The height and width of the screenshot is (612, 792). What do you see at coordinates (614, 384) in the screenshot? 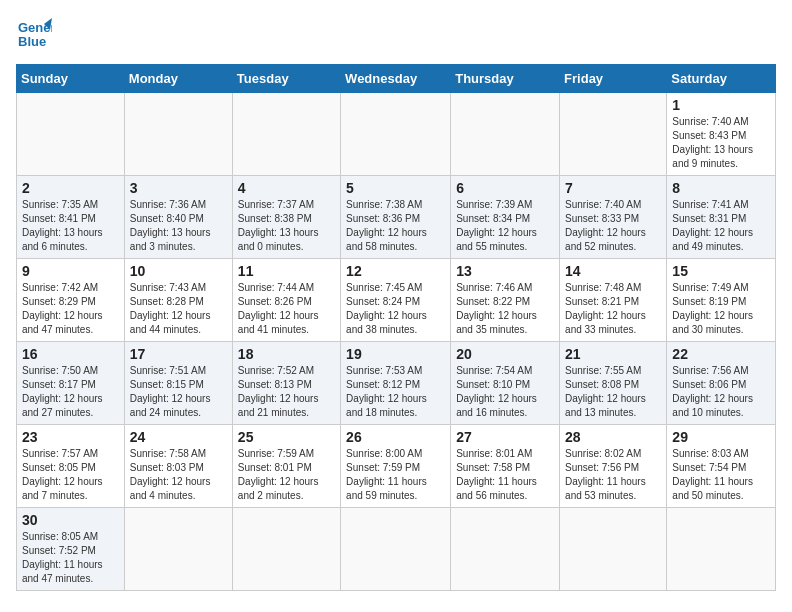
I see `calendar-cell: 21 Sunrise: 7:55 AMSunset: 8:08 PMDaylig…` at bounding box center [614, 384].